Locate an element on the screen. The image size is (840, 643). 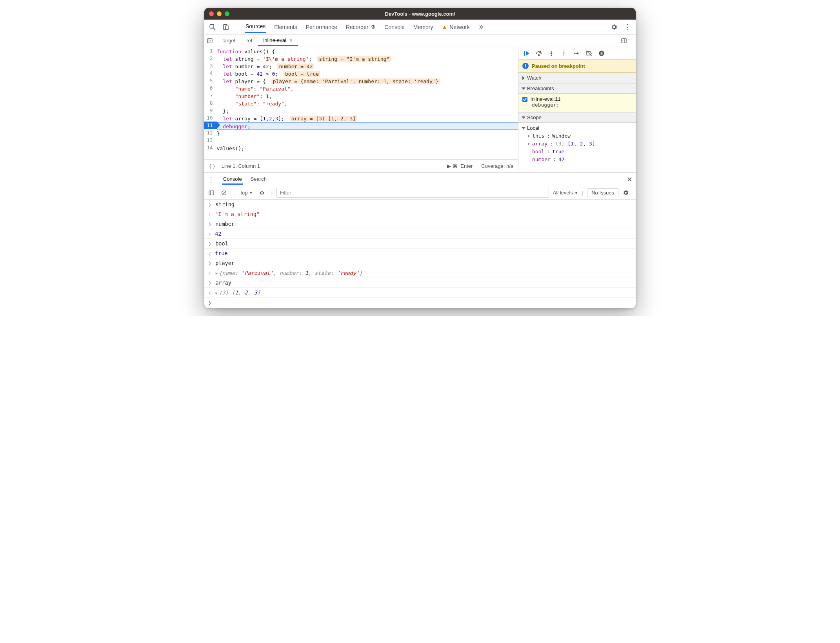
coverage-label: Coverage: n/a is located at coordinates (497, 166).